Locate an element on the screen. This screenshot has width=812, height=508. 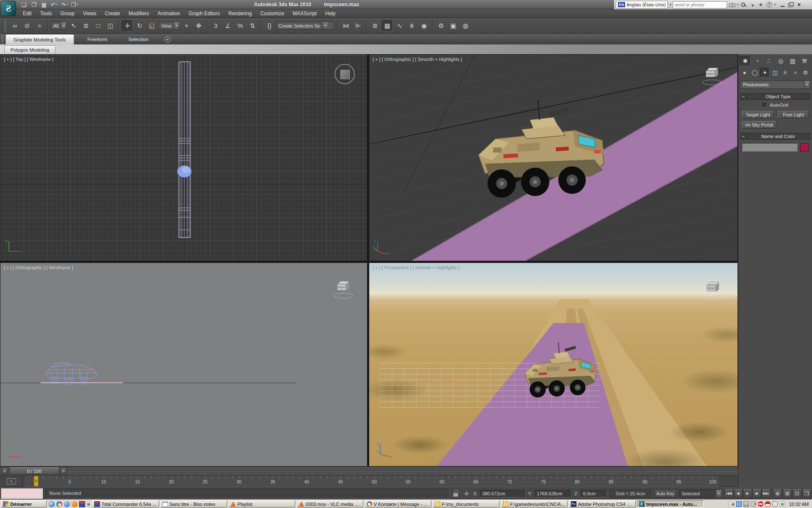
free-light-button: Free Light is located at coordinates (793, 115).